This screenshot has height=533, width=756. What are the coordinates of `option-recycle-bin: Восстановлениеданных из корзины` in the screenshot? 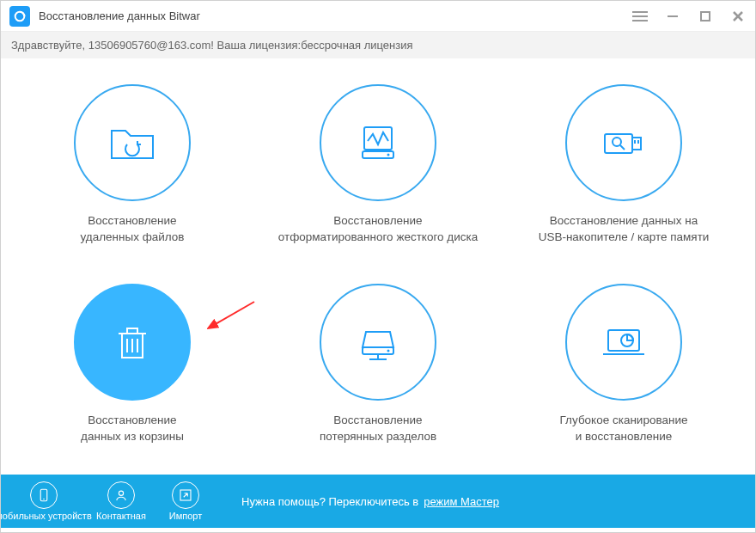 It's located at (132, 375).